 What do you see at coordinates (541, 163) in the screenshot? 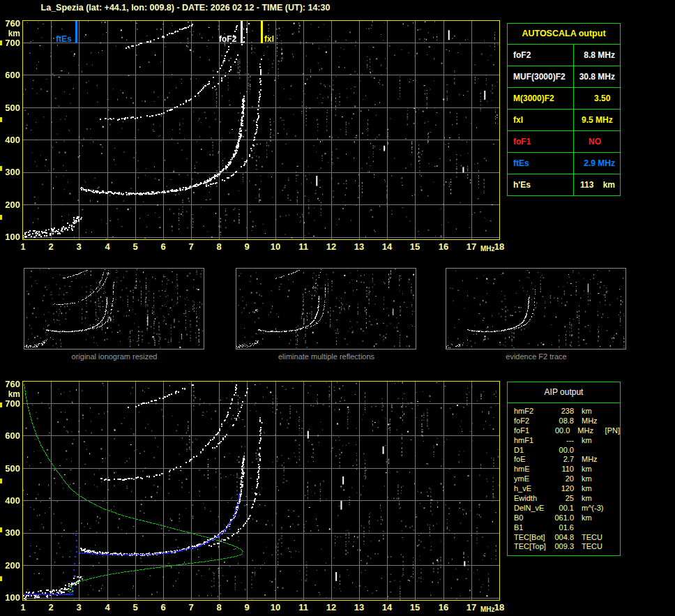
I see `autoscala-row-label: ftEs` at bounding box center [541, 163].